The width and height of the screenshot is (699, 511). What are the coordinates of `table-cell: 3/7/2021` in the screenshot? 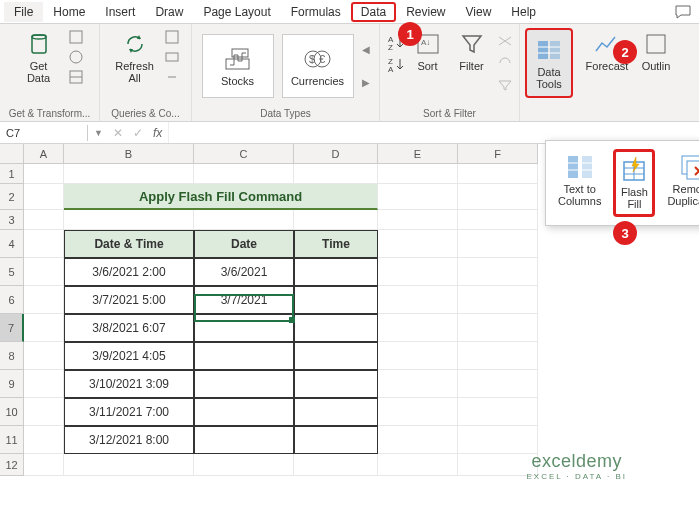 It's located at (244, 300).